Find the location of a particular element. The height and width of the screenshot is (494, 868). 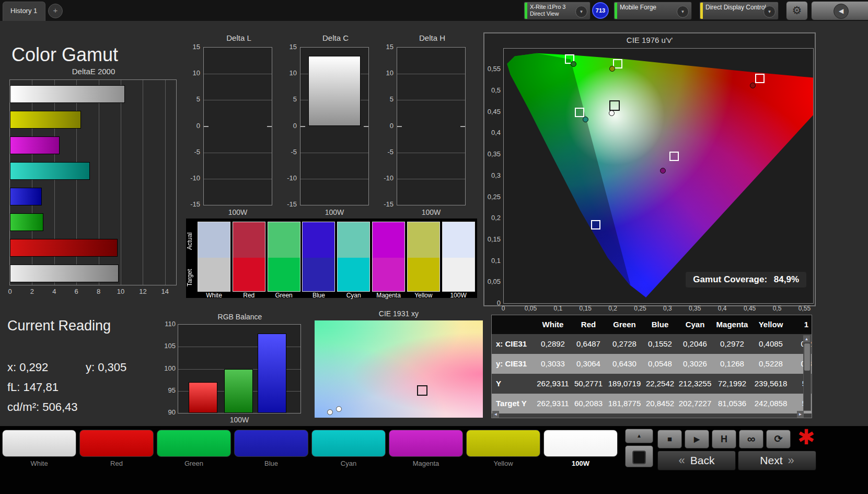

table-row: ΔE 20000,35309,73822,97492,90157,19794,4… is located at coordinates (652, 416).